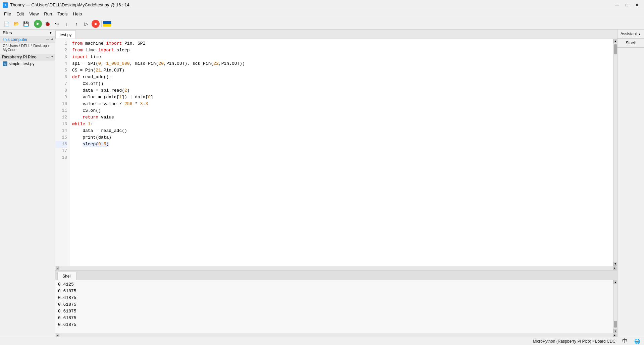  What do you see at coordinates (627, 5) in the screenshot?
I see `maximize-button: □` at bounding box center [627, 5].